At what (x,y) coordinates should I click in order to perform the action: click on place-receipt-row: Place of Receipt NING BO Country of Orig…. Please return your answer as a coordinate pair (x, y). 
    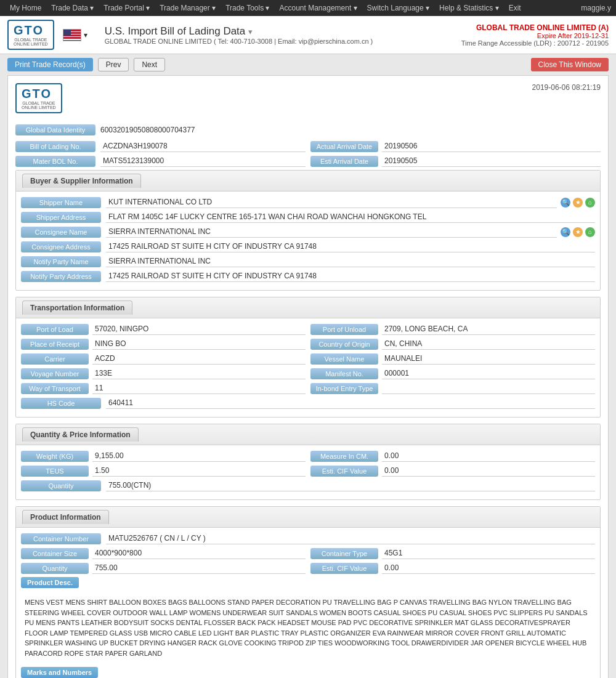
    Looking at the image, I should click on (308, 344).